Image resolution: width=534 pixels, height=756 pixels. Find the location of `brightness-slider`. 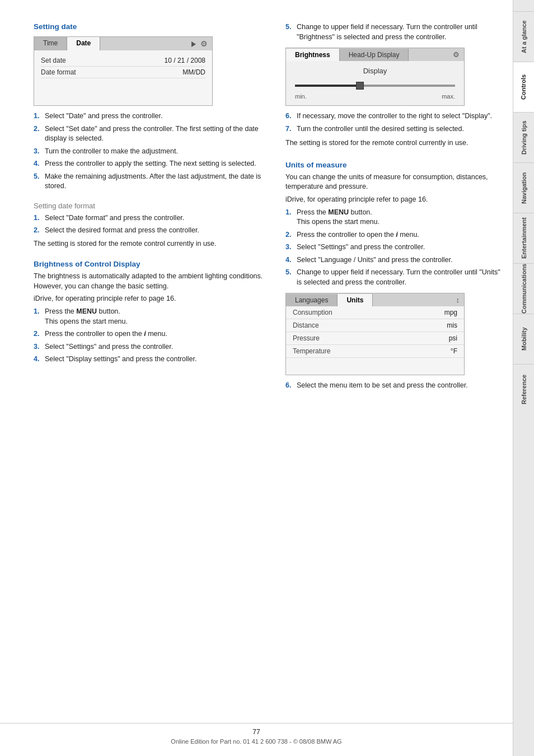

brightness-slider is located at coordinates (375, 86).